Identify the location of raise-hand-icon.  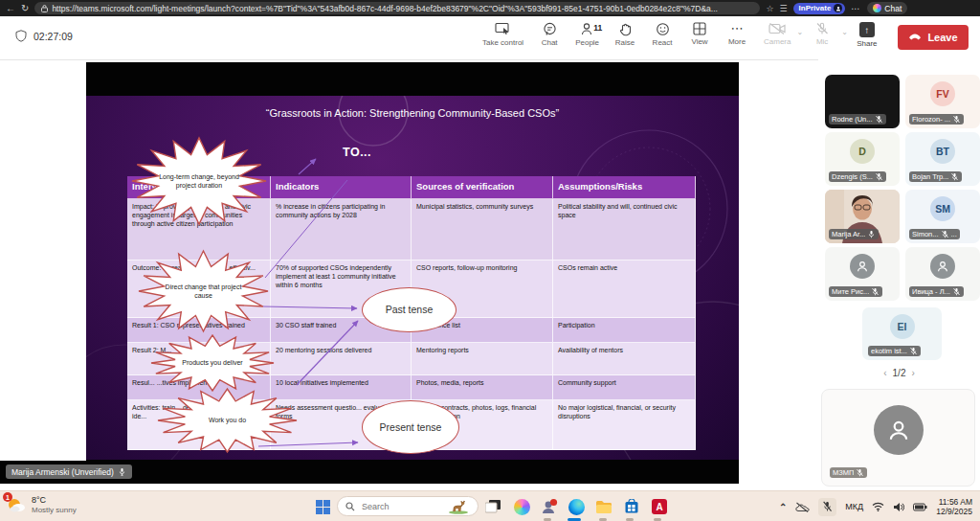
(626, 29).